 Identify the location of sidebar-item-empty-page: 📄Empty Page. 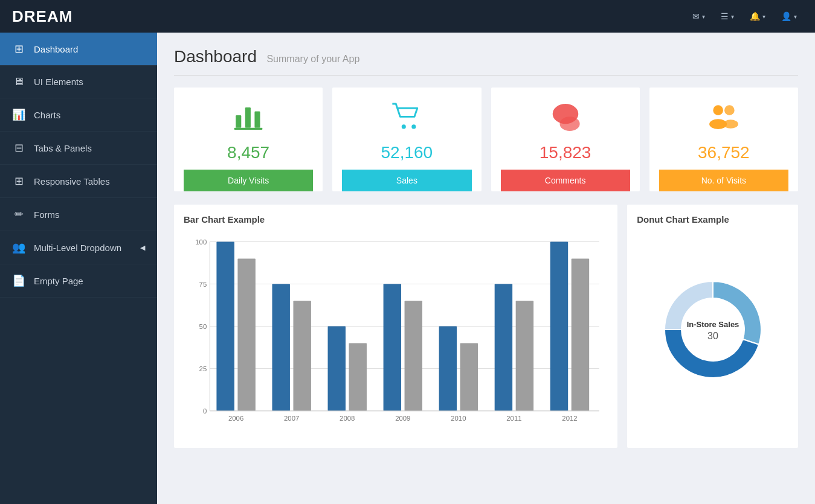
(79, 281).